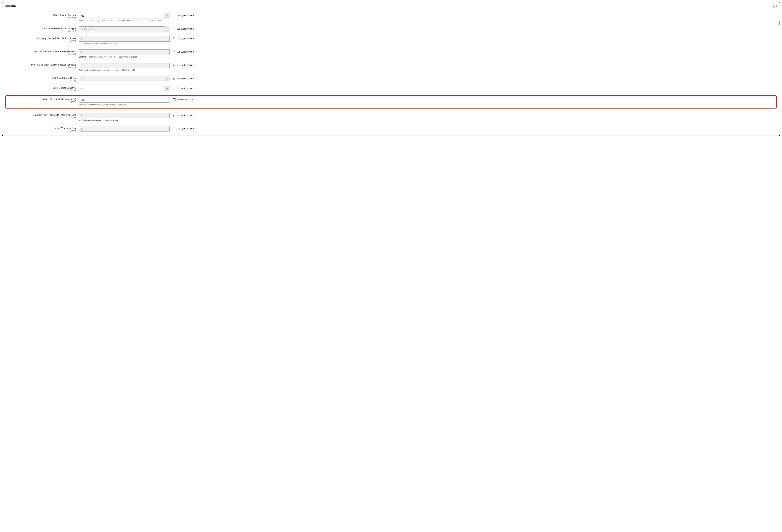 This screenshot has width=782, height=532. Describe the element at coordinates (40, 15) in the screenshot. I see `field-label: Admin Account Sharing` at that location.